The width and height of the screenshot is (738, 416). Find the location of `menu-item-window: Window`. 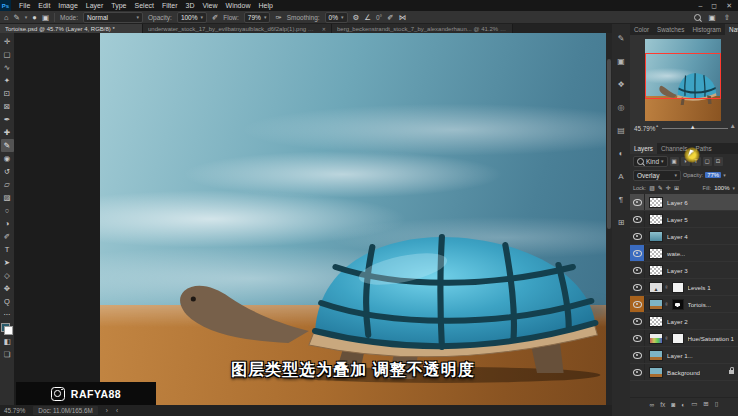

menu-item-window: Window is located at coordinates (238, 6).